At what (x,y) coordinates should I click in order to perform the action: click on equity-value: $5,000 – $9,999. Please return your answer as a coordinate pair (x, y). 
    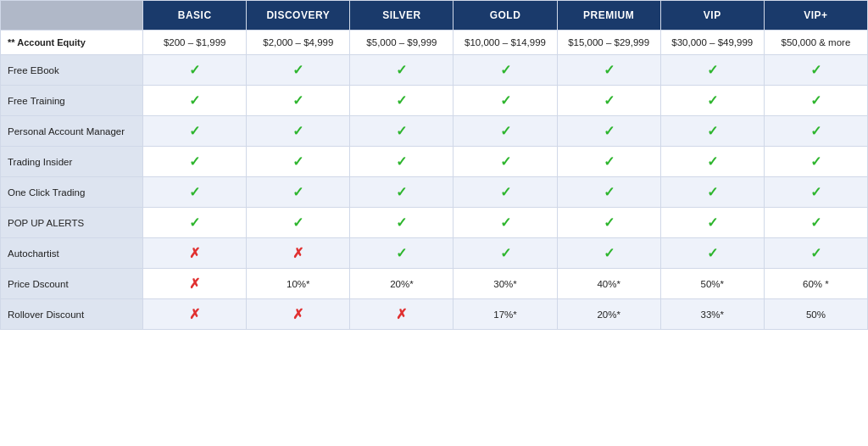
    Looking at the image, I should click on (402, 42).